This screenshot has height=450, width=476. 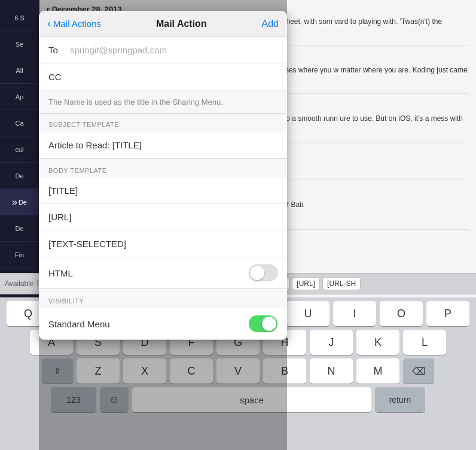 I want to click on sidebar-item-9: Fin, so click(x=19, y=255).